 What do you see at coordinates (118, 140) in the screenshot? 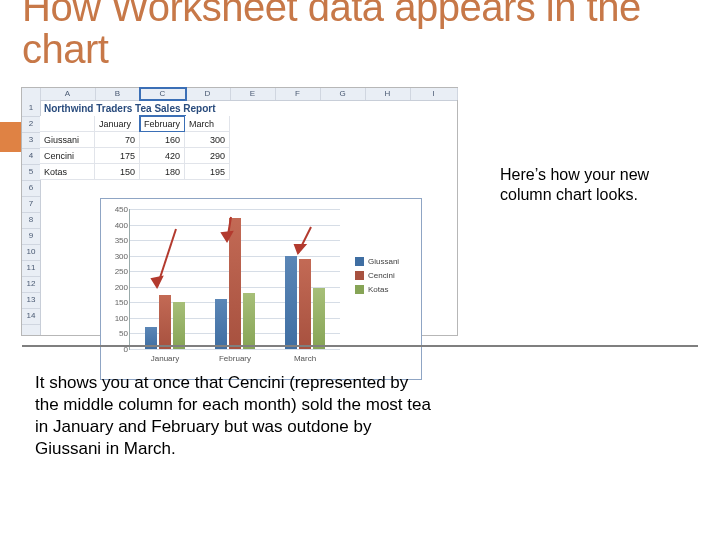
I see `val-0-0: 70` at bounding box center [118, 140].